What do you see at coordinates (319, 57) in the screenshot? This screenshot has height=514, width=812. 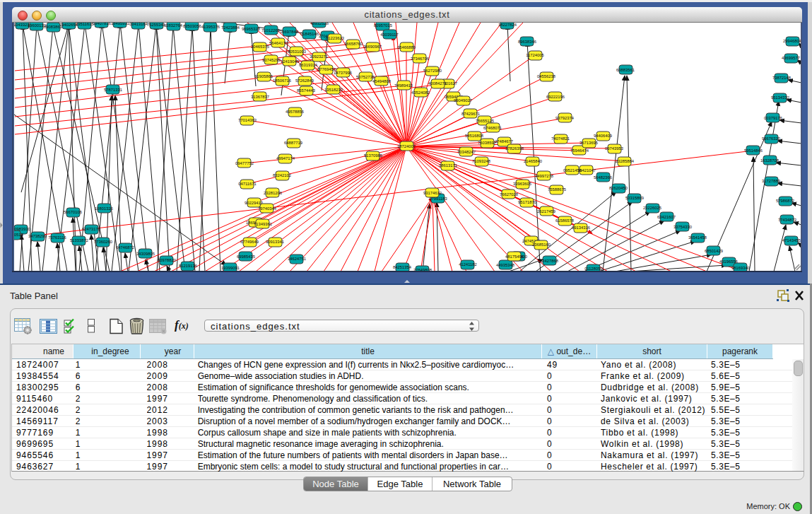 I see `svg-text: 30923271` at bounding box center [319, 57].